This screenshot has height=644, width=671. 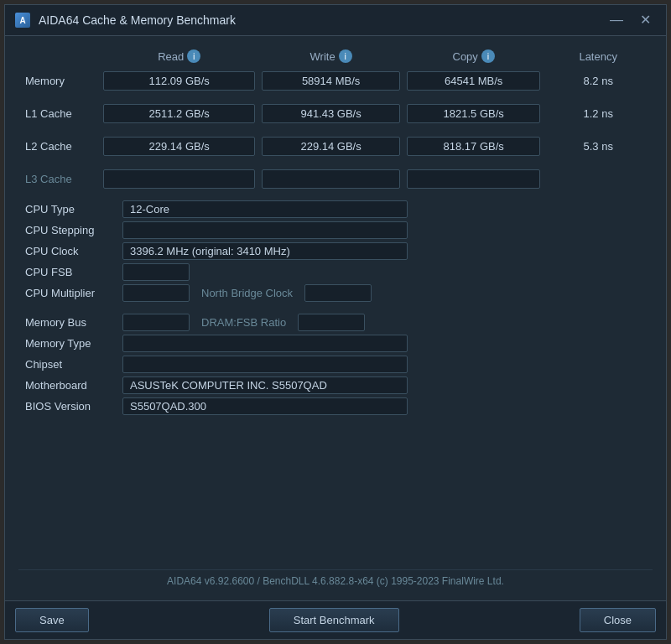 What do you see at coordinates (265, 252) in the screenshot?
I see `cpu-clock-box: 3396.2 MHz (original: 3410 MHz)` at bounding box center [265, 252].